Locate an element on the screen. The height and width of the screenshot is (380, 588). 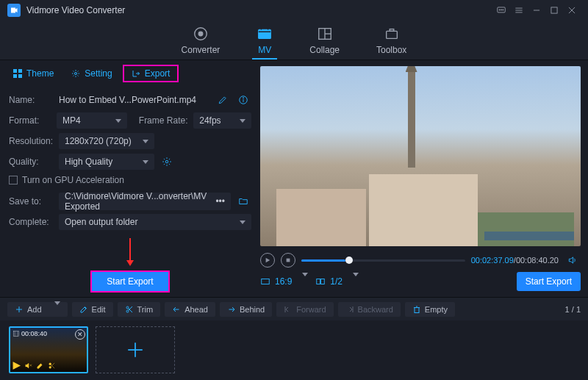
resolution-select: 1280x720 (720p) is located at coordinates (107, 141).